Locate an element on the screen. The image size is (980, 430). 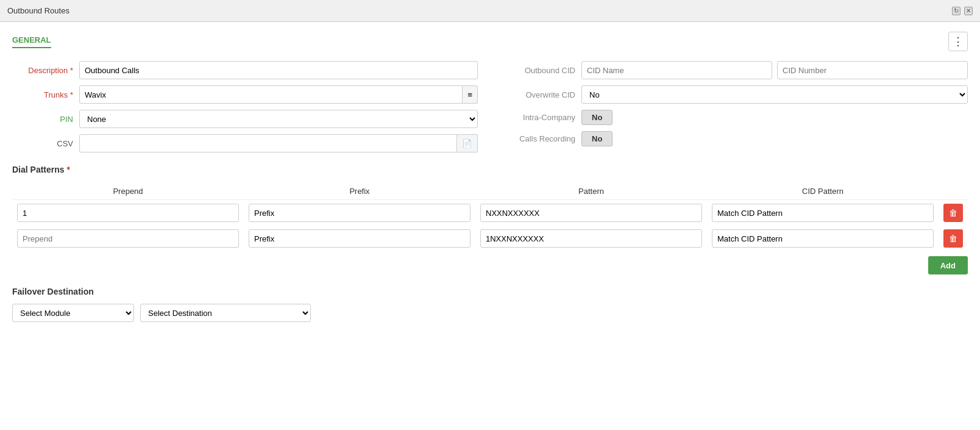
failover-row: Select Module Select Destination is located at coordinates (490, 313).